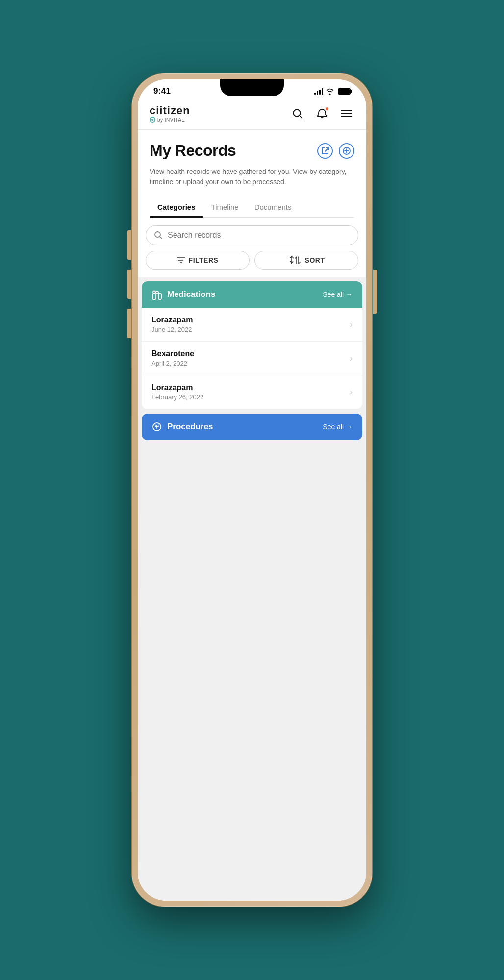 The width and height of the screenshot is (504, 980). What do you see at coordinates (172, 329) in the screenshot?
I see `record-date: June 12, 2022` at bounding box center [172, 329].